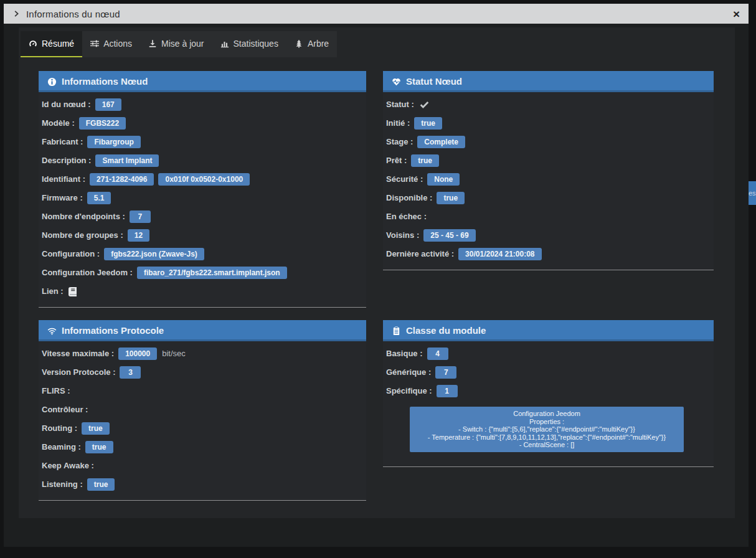 This screenshot has width=756, height=558. Describe the element at coordinates (52, 291) in the screenshot. I see `field-label: Lien :` at that location.